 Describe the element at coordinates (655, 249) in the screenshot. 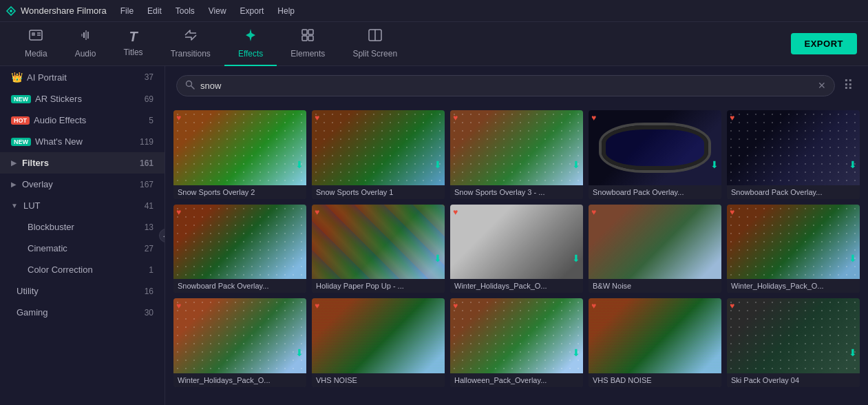

I see `media-card-9: ♥ B&W Noise` at that location.